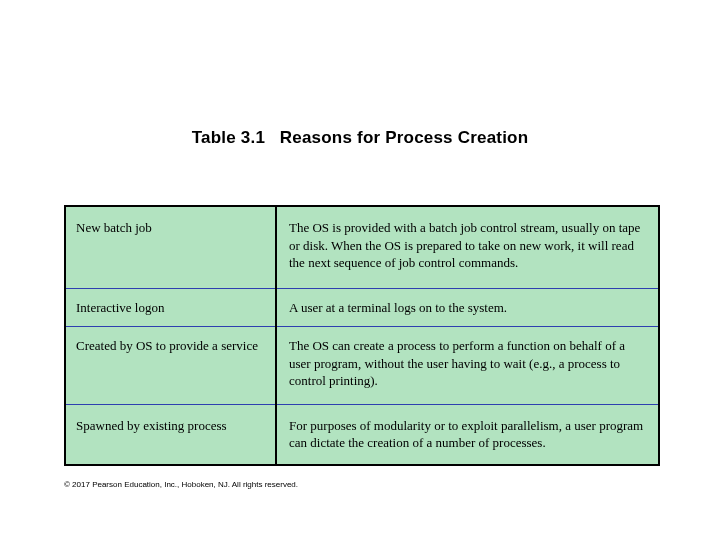 This screenshot has height=540, width=720. What do you see at coordinates (360, 138) in the screenshot?
I see `page-title: Table 3.1 Reasons for Process Creation` at bounding box center [360, 138].